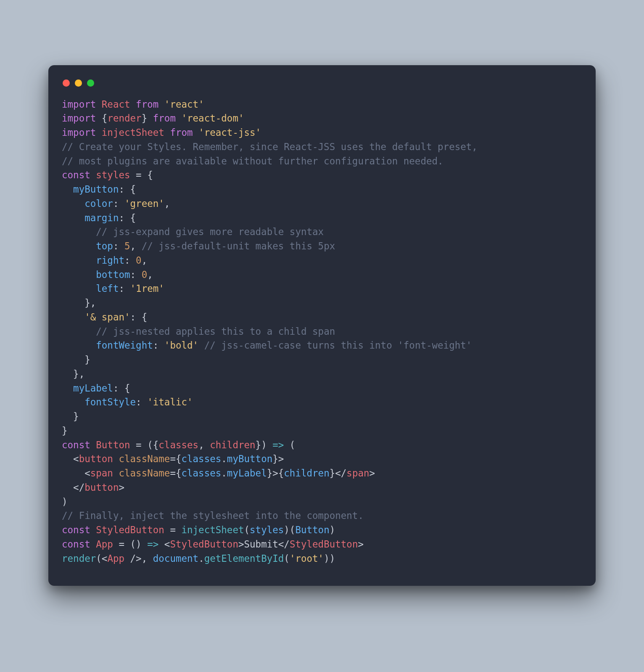 This screenshot has width=644, height=672. What do you see at coordinates (164, 544) in the screenshot?
I see `code-token-punct: <` at bounding box center [164, 544].